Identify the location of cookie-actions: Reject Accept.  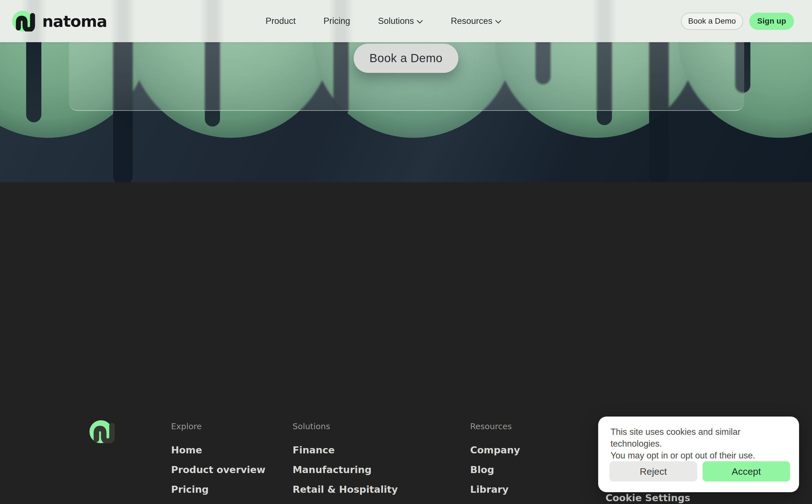
(700, 471).